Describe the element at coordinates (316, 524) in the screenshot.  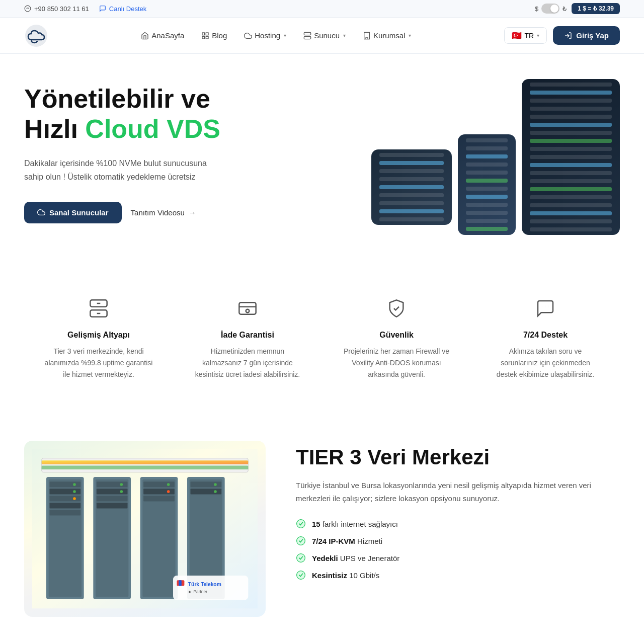
I see `dc-feature-bold-1: 15` at that location.